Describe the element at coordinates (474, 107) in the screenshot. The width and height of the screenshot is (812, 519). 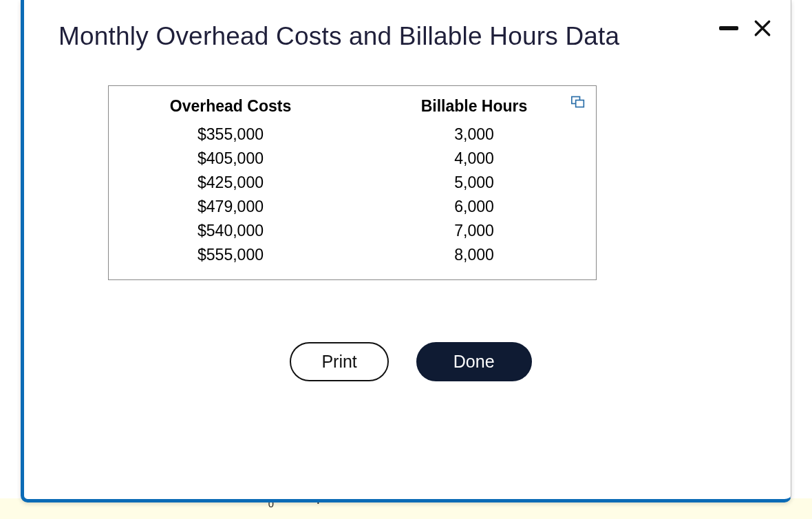
I see `col-header-billable: Billable Hours` at that location.